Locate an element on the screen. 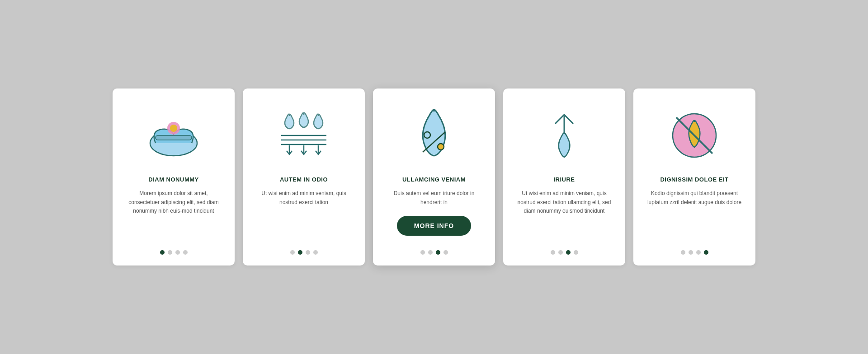 This screenshot has width=868, height=354. card-2-dots is located at coordinates (304, 249).